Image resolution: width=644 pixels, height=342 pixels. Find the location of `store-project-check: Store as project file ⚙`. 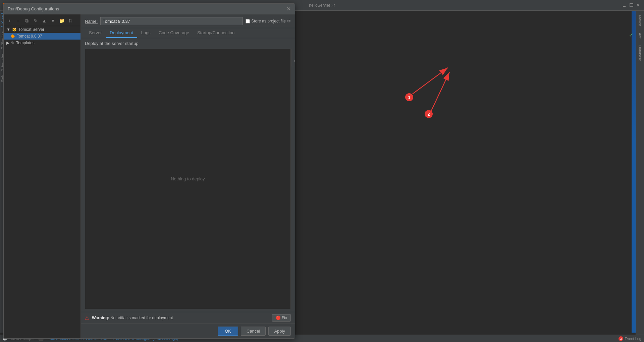

store-project-check: Store as project file ⚙ is located at coordinates (268, 21).